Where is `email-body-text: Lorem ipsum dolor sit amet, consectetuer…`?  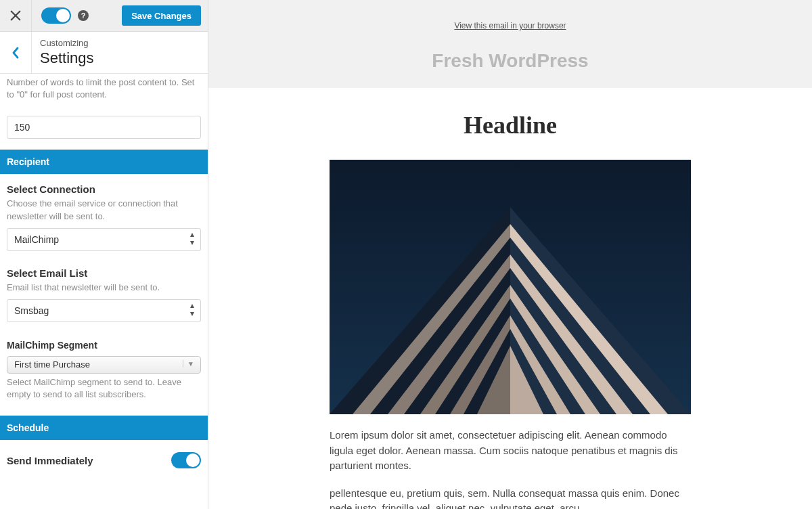
email-body-text: Lorem ipsum dolor sit amet, consectetuer… is located at coordinates (510, 468).